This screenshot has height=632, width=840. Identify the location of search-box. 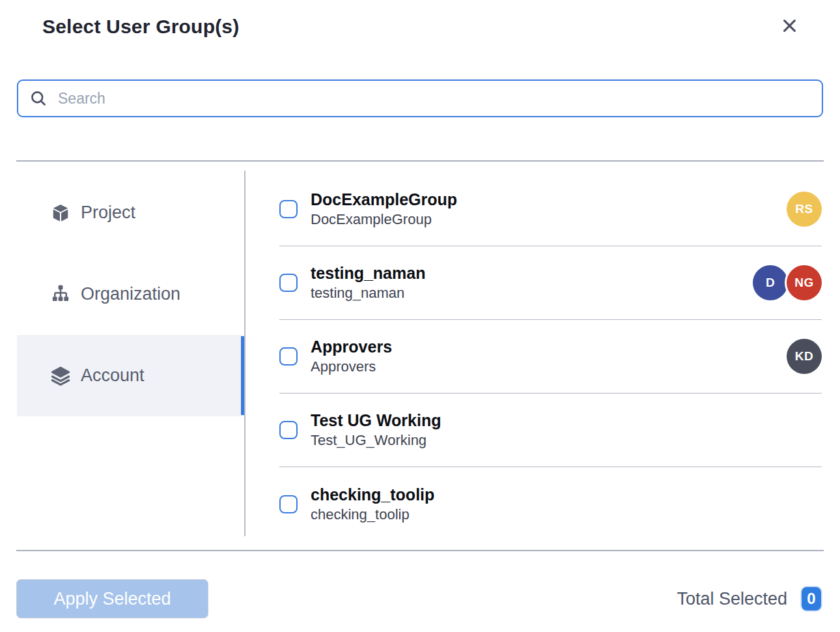
(420, 98).